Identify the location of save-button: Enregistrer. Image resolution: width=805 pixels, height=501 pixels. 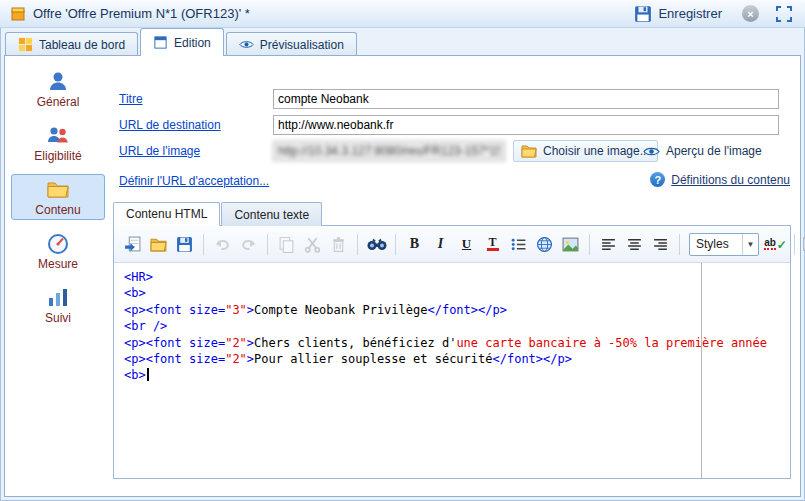
(678, 14).